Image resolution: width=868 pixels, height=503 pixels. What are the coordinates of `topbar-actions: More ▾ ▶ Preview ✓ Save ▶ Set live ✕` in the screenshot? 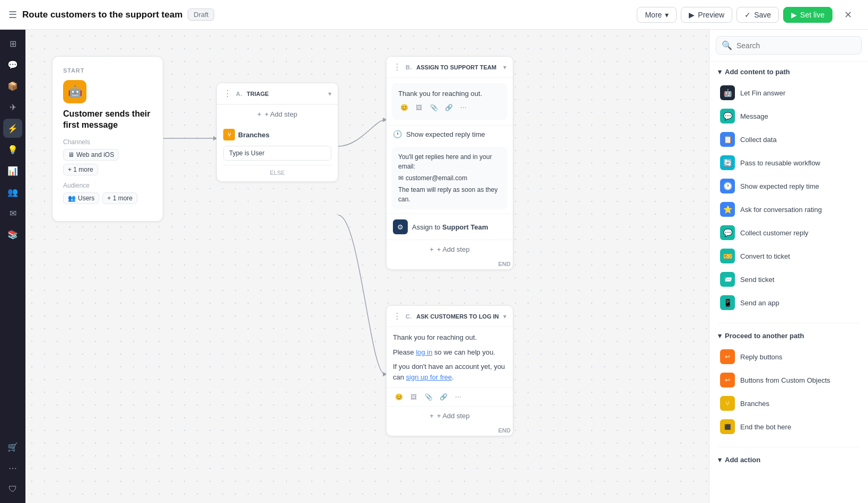 It's located at (748, 15).